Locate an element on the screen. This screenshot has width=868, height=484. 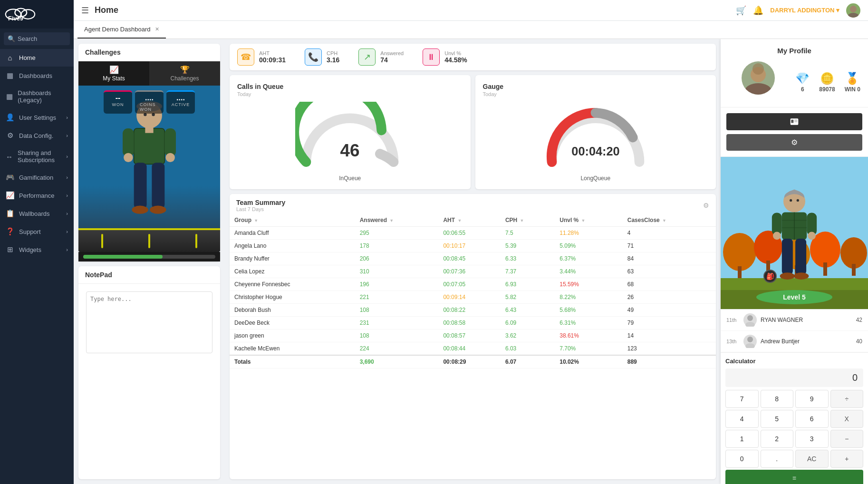
cell-cph: 7.5 is located at coordinates (528, 233).